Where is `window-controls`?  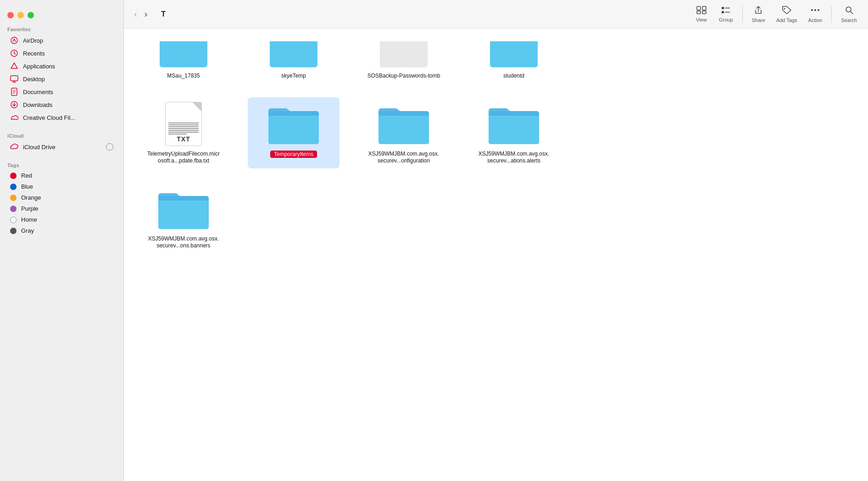
window-controls is located at coordinates (61, 14).